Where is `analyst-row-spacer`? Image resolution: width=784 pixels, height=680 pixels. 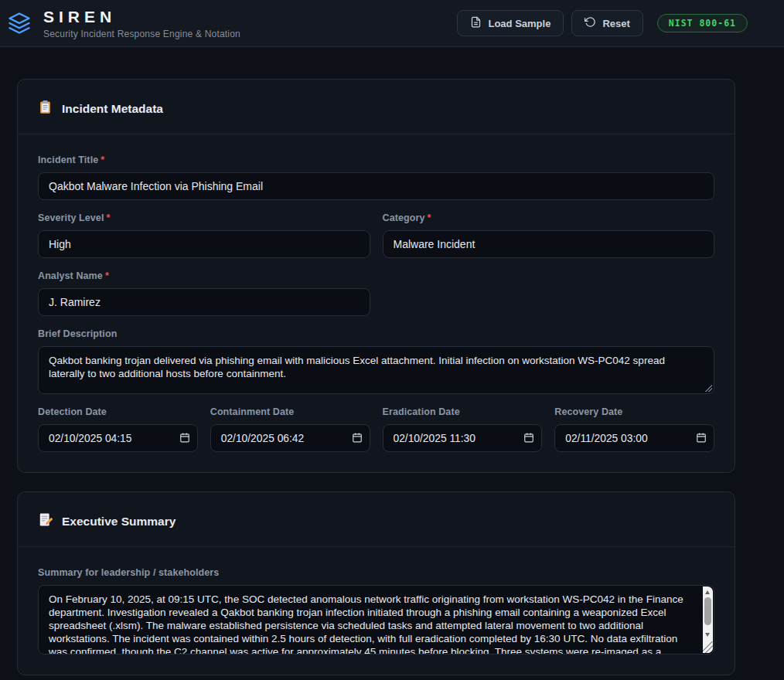
analyst-row-spacer is located at coordinates (549, 294).